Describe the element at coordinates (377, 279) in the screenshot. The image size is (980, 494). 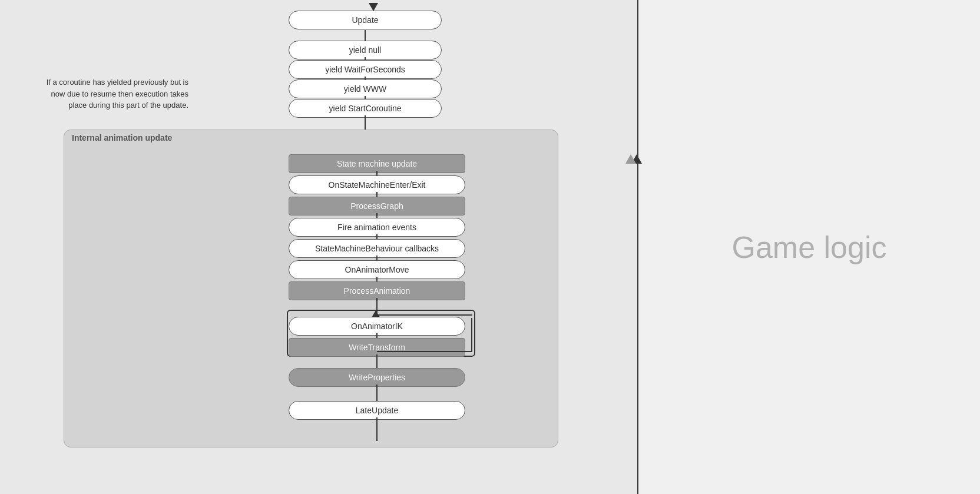
I see `line11` at that location.